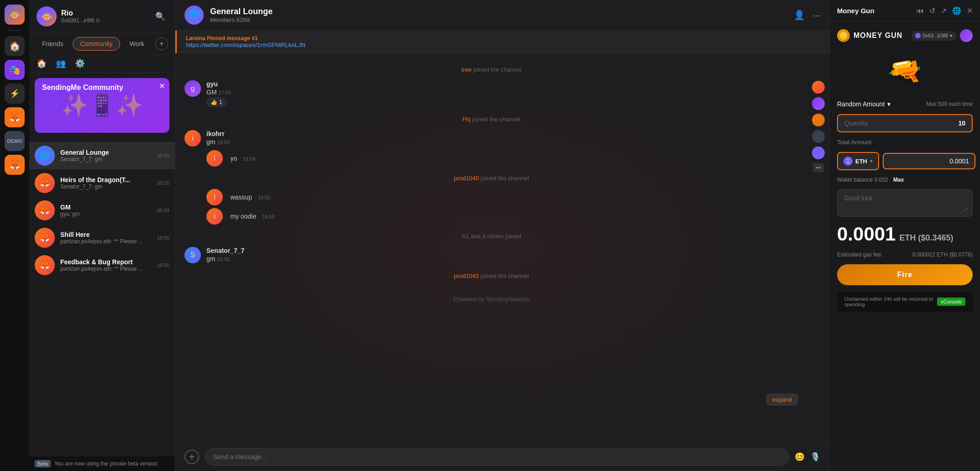  I want to click on avengers-icon: ⚡, so click(15, 94).